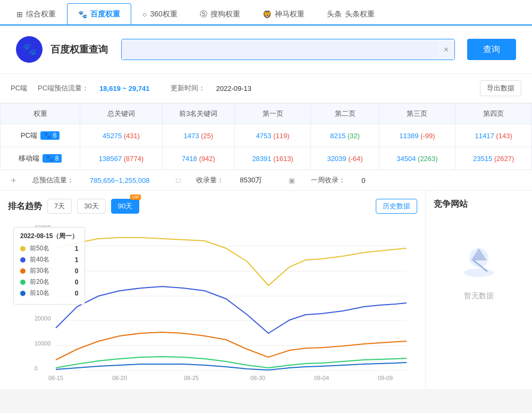 The height and width of the screenshot is (413, 532). Describe the element at coordinates (485, 136) in the screenshot. I see `page4-value: 11417` at that location.